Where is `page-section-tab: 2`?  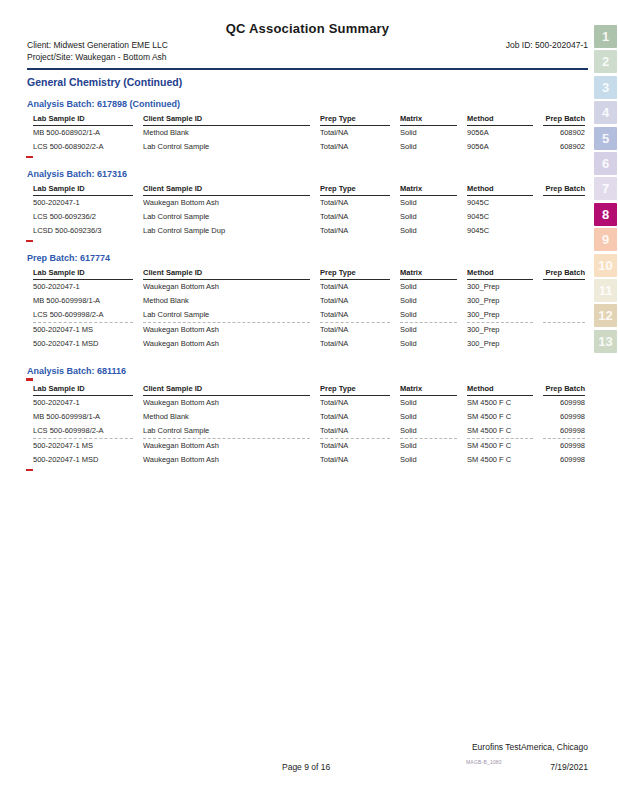
page-section-tab: 2 is located at coordinates (606, 62).